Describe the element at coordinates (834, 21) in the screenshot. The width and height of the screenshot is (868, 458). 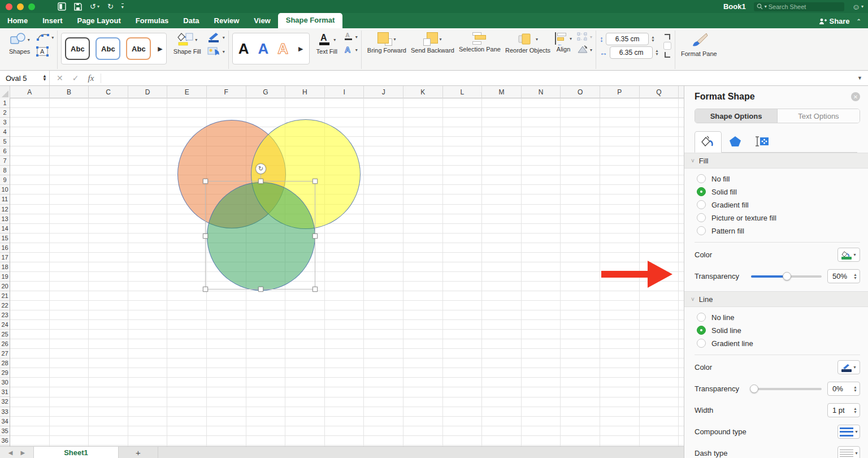
I see `share-button: Share` at that location.